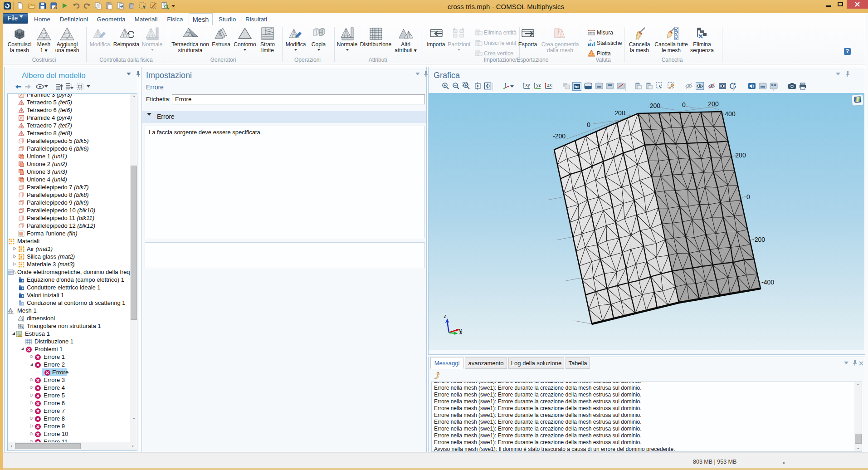 Image resolution: width=868 pixels, height=470 pixels. I want to click on svg-text: xy, so click(528, 85).